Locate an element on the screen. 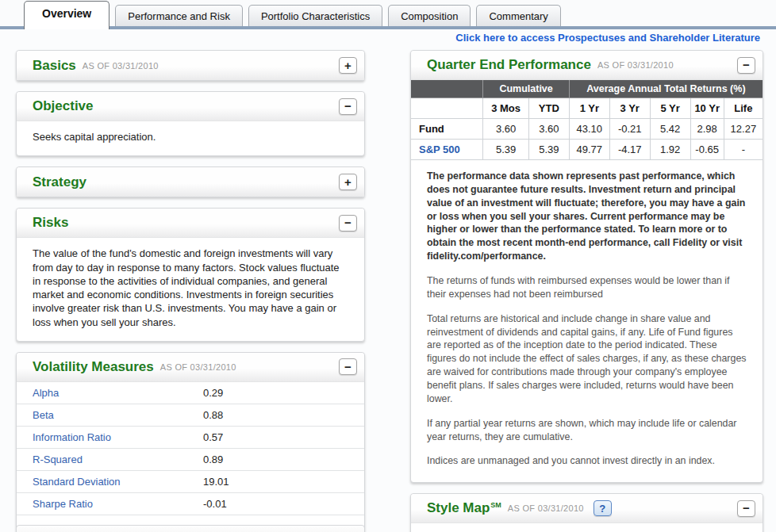  table-row: Sharpe Ratio -0.01 is located at coordinates (190, 504).